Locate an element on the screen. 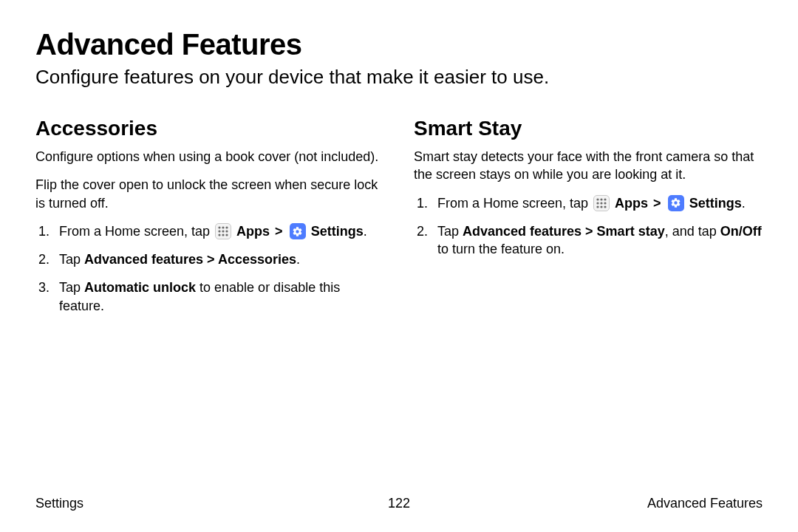  step-text: to turn the feature on. is located at coordinates (501, 249).